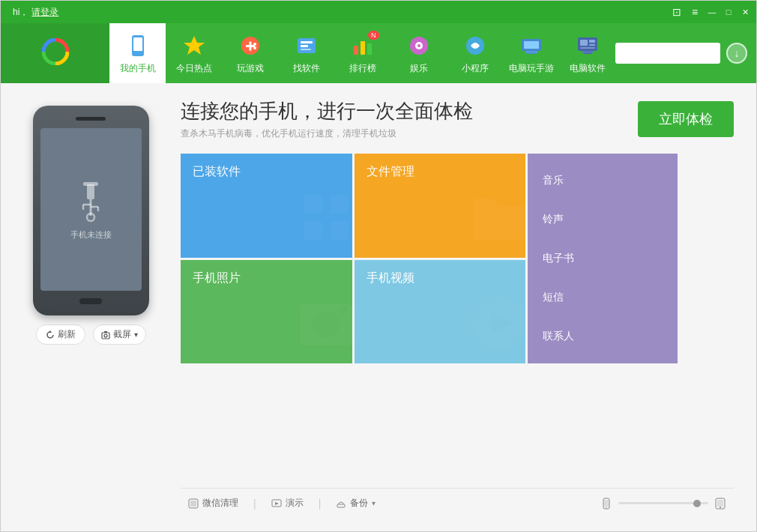 The width and height of the screenshot is (757, 532). Describe the element at coordinates (288, 504) in the screenshot. I see `toolbar-demo: 演示` at that location.